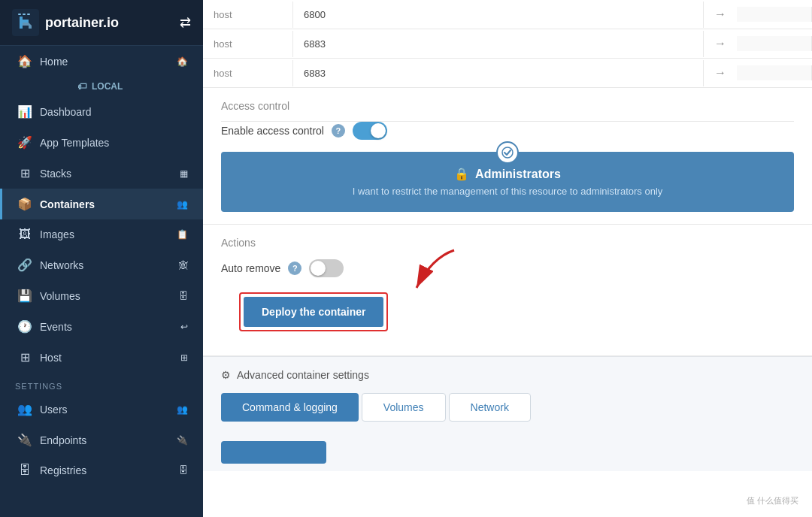 The height and width of the screenshot is (517, 812). Describe the element at coordinates (108, 62) in the screenshot. I see `sidebar-item-label: Home` at that location.